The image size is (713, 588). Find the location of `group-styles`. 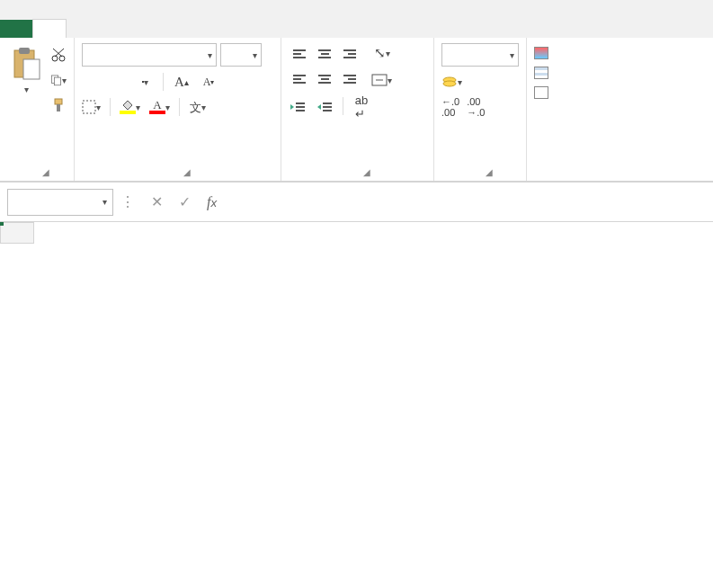

group-styles is located at coordinates (544, 110).